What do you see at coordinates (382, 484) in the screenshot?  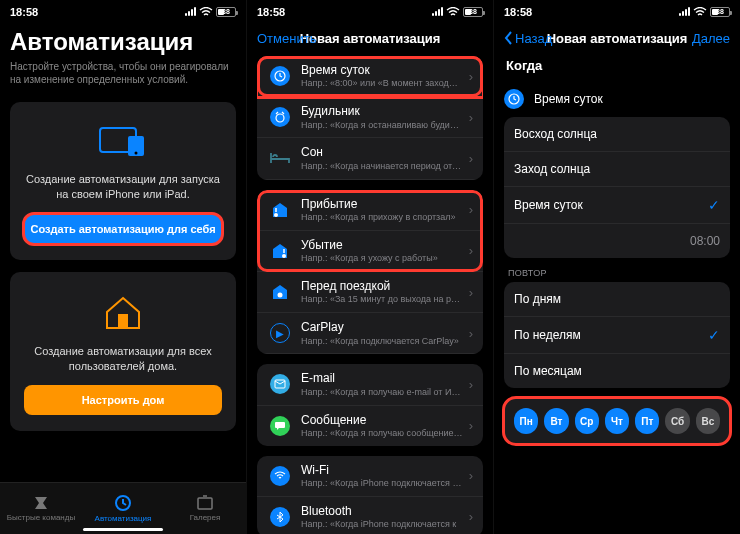 I see `trigger-subtitle: Напр.: «Когда iPhone подключается к дома…` at bounding box center [382, 484].